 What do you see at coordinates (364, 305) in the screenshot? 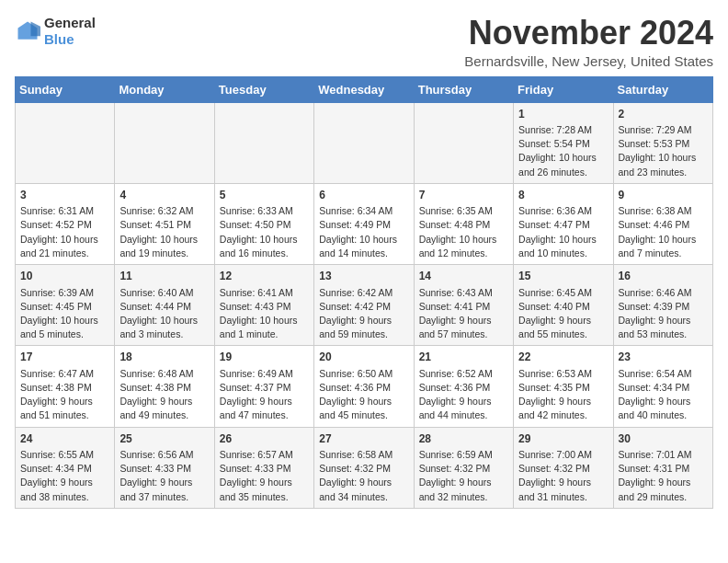
I see `week-row-3: 10Sunrise: 6:39 AMSunset: 4:45 PMDayligh…` at bounding box center [364, 305].